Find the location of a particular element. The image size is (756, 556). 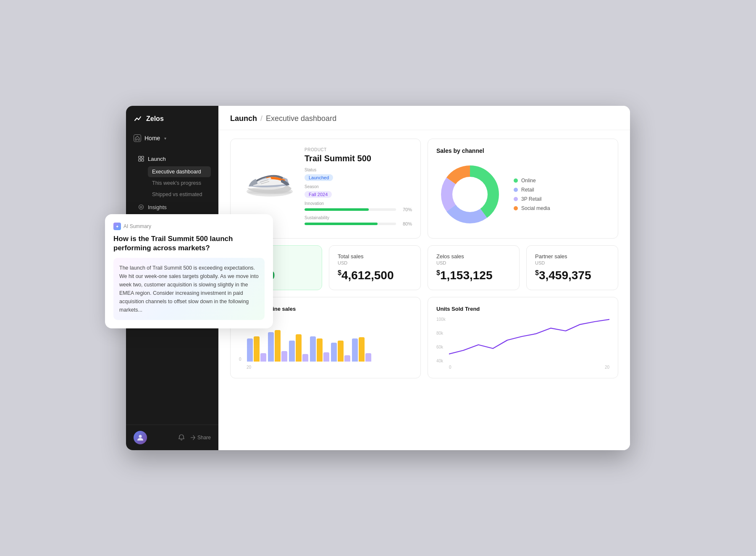

bar-x-axis: 20 is located at coordinates (326, 367).